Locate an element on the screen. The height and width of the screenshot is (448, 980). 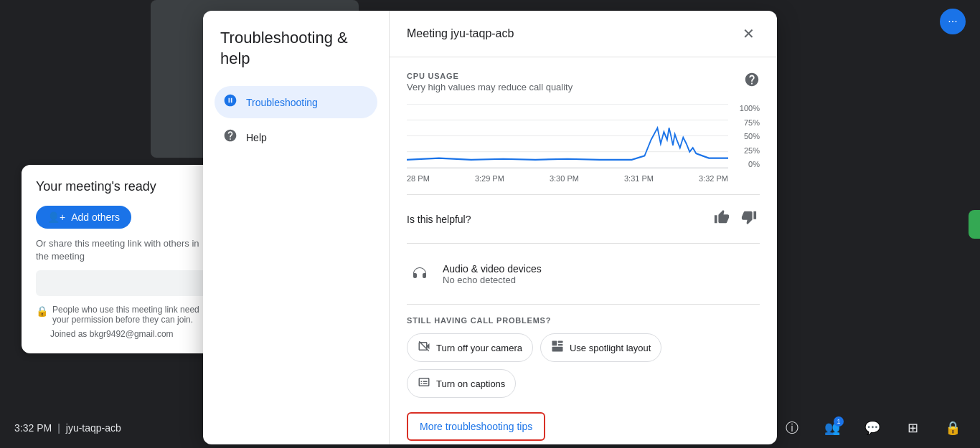
close-button: ✕ is located at coordinates (748, 34).